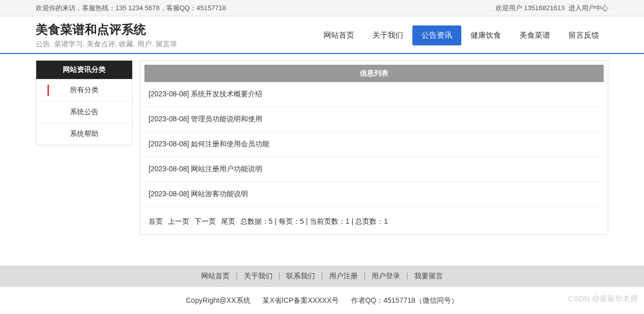  Describe the element at coordinates (588, 8) in the screenshot. I see `user-center-link: 进入用户中心` at that location.